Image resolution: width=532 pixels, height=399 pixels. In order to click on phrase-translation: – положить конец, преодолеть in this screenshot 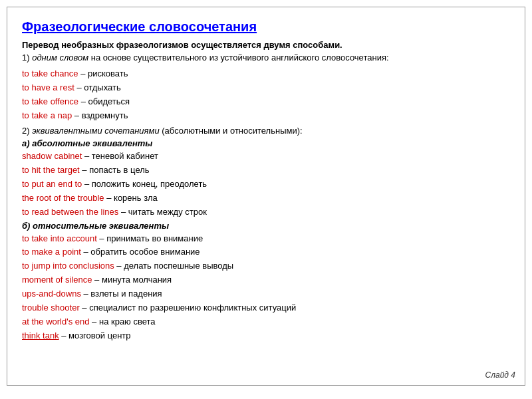, I will do `click(144, 184)`.